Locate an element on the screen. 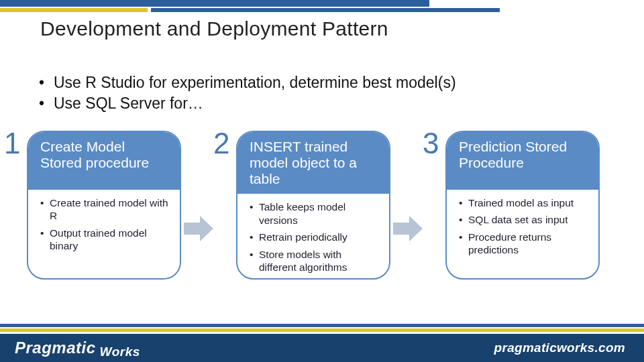 Image resolution: width=644 pixels, height=362 pixels. step-heading: INSERT trained model object to a table is located at coordinates (313, 163).